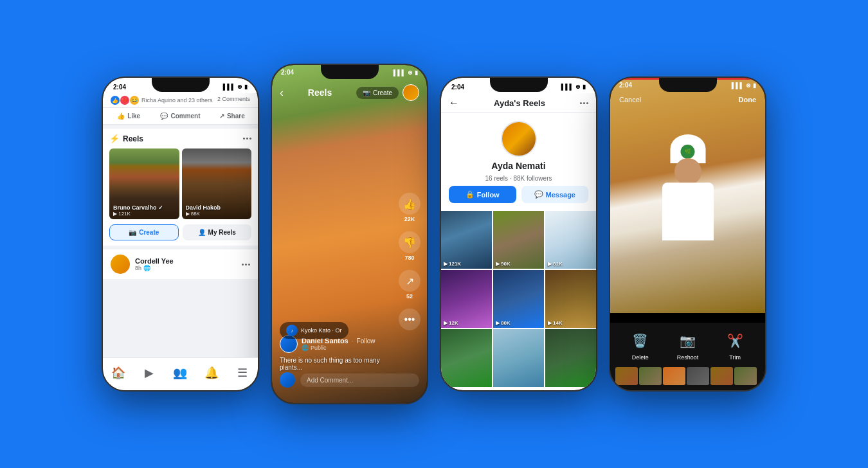 This screenshot has height=468, width=868. Describe the element at coordinates (134, 100) in the screenshot. I see `haha-icon: 😂` at that location.